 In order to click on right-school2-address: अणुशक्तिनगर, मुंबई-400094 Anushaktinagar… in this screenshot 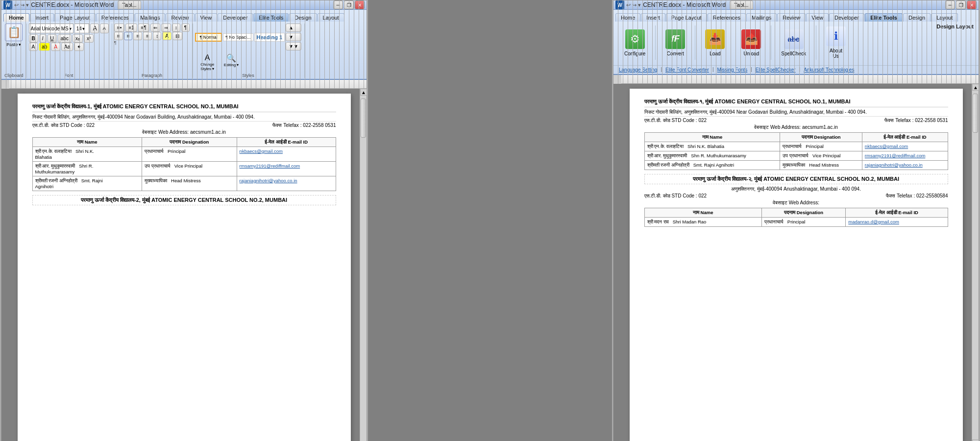, I will do `click(796, 189)`.